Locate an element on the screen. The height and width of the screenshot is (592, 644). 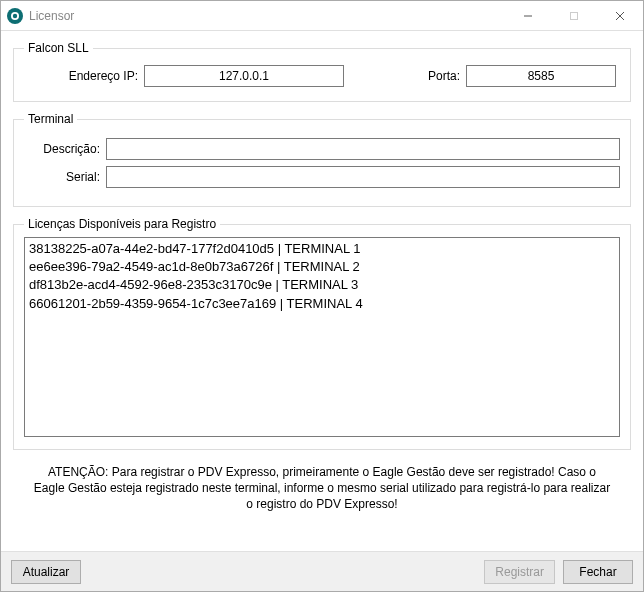
input-porta is located at coordinates (541, 76).